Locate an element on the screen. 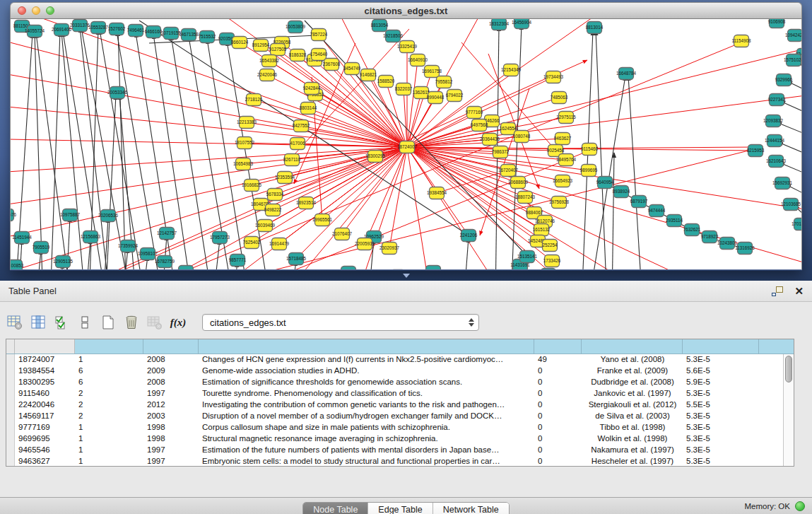  graph-node: 8322037 is located at coordinates (404, 89).